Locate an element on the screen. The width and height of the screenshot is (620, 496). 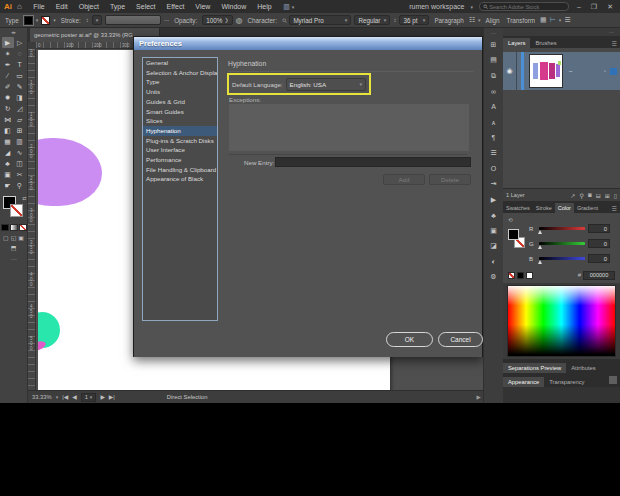
variable-width-profile is located at coordinates (133, 20).